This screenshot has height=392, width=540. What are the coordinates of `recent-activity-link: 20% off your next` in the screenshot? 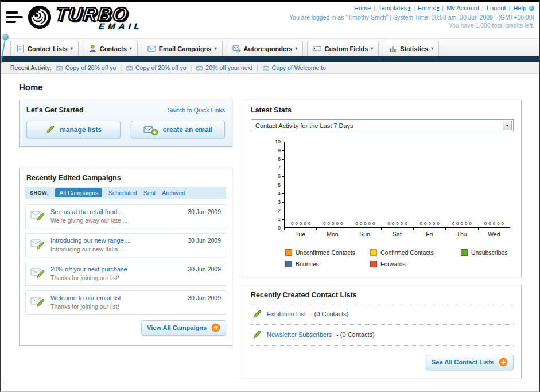 It's located at (229, 68).